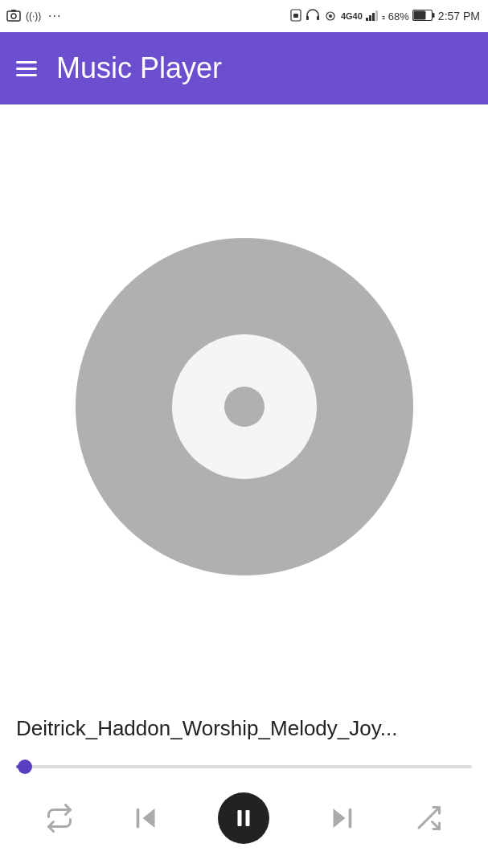 The width and height of the screenshot is (488, 868). What do you see at coordinates (429, 818) in the screenshot?
I see `shuffle-button` at bounding box center [429, 818].